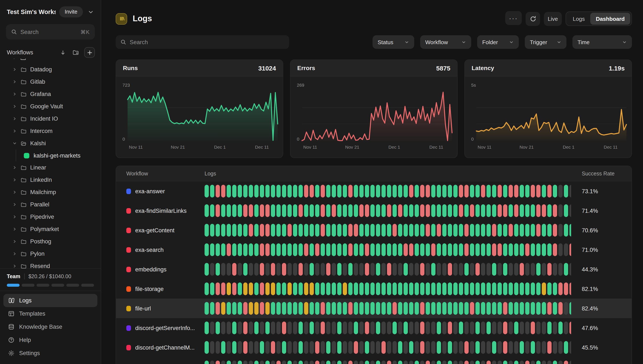 This screenshot has width=643, height=364. Describe the element at coordinates (579, 19) in the screenshot. I see `toggle-logs: Logs` at that location.